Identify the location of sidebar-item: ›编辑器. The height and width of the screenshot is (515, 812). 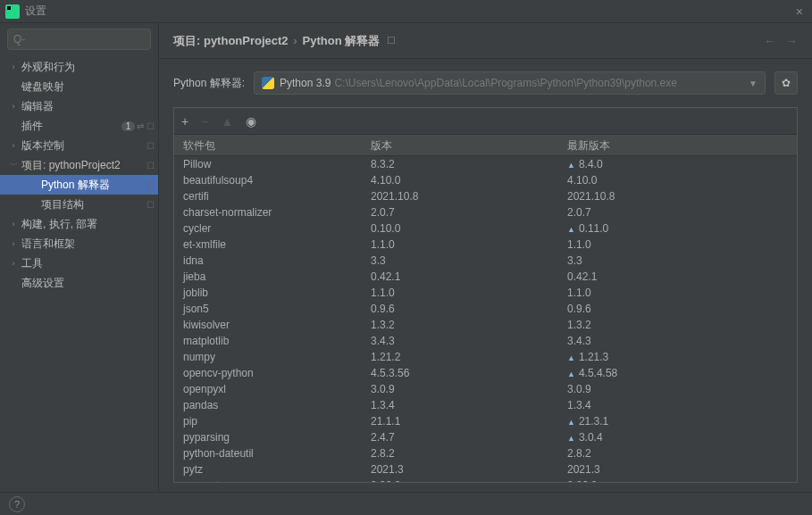
(79, 106).